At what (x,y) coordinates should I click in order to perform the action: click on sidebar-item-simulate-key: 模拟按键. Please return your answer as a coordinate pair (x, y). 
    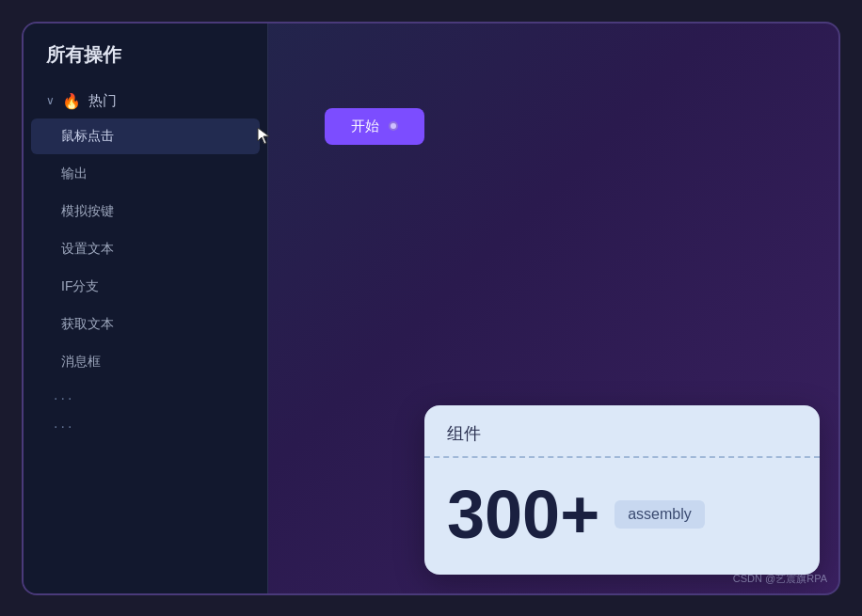
    Looking at the image, I should click on (145, 212).